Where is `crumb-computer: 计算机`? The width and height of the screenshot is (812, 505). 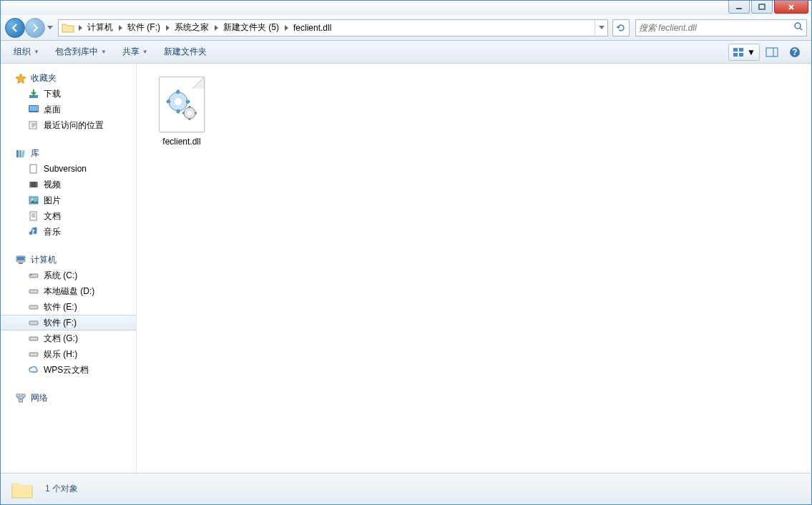
crumb-computer: 计算机 is located at coordinates (100, 28).